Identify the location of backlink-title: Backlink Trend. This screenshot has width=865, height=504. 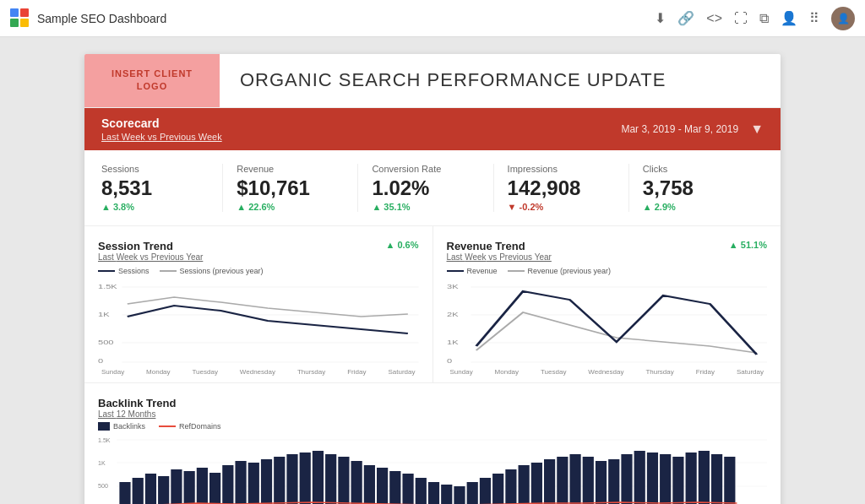
(432, 404).